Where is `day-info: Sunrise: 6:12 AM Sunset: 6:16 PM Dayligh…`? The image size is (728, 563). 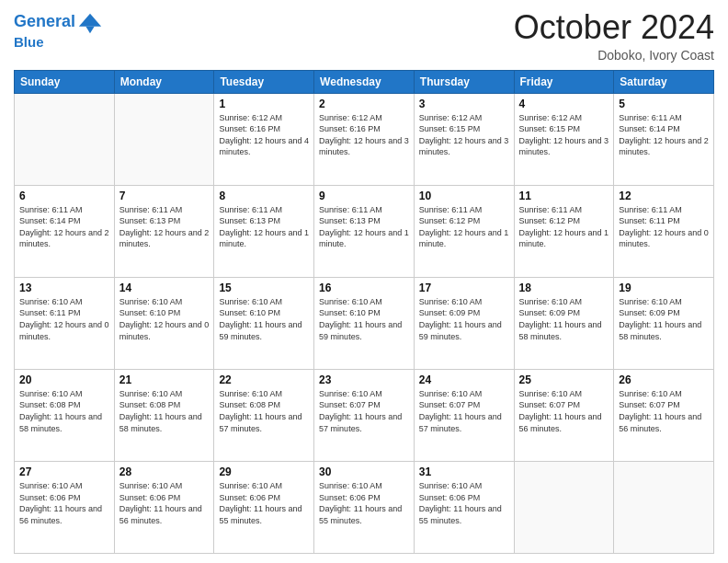 day-info: Sunrise: 6:12 AM Sunset: 6:16 PM Dayligh… is located at coordinates (264, 135).